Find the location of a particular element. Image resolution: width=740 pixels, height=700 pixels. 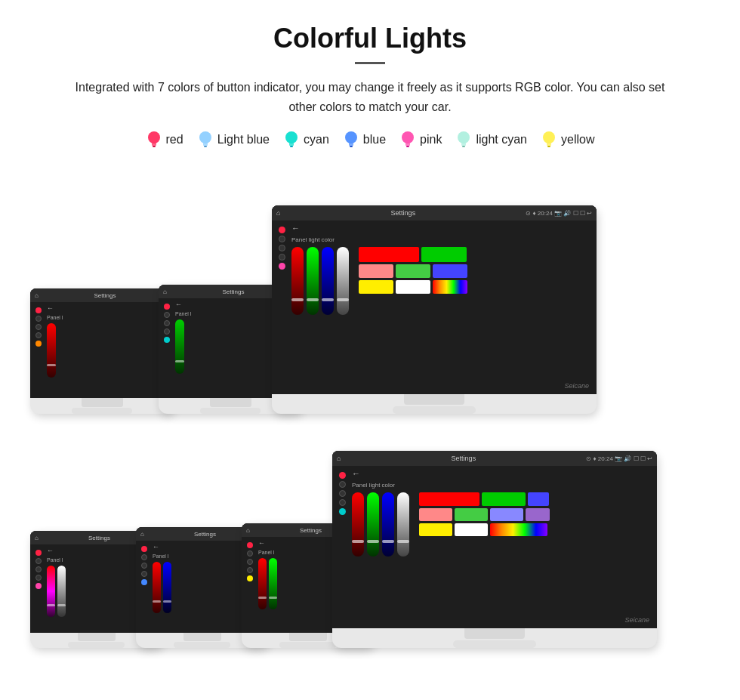

device-t3: ⌂ Settings ⊙ ♦ 20:24 📷 🔊 ☐ ☐ ↩ is located at coordinates (434, 310).